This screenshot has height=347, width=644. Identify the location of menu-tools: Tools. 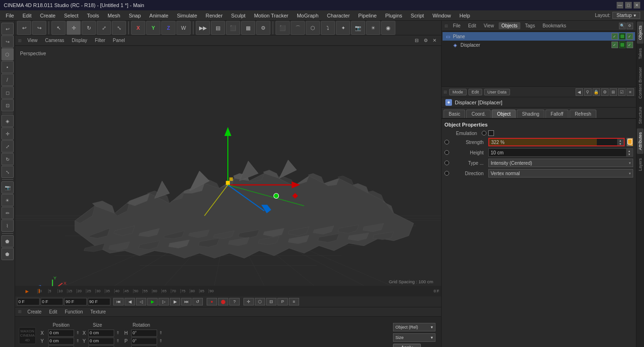
(93, 16).